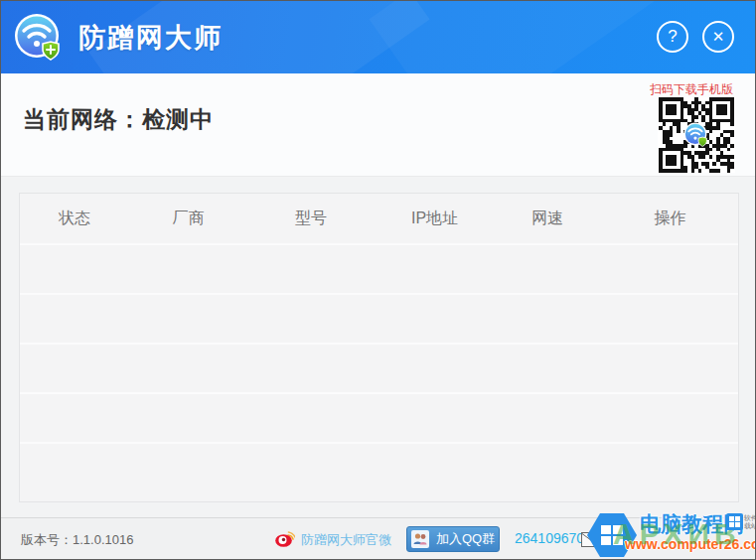 This screenshot has height=560, width=756. Describe the element at coordinates (465, 539) in the screenshot. I see `qq-button-label: 加入QQ群` at that location.